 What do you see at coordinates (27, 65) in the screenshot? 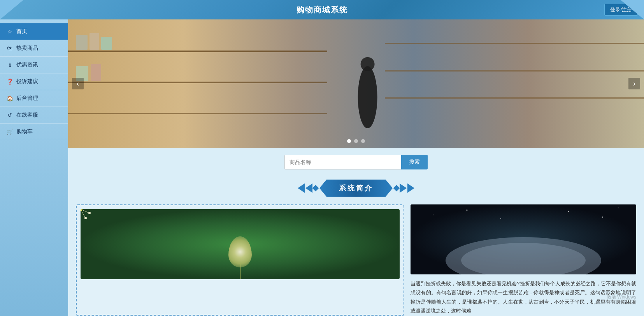
I see `sidebar-item-label: 优惠资讯` at bounding box center [27, 65].